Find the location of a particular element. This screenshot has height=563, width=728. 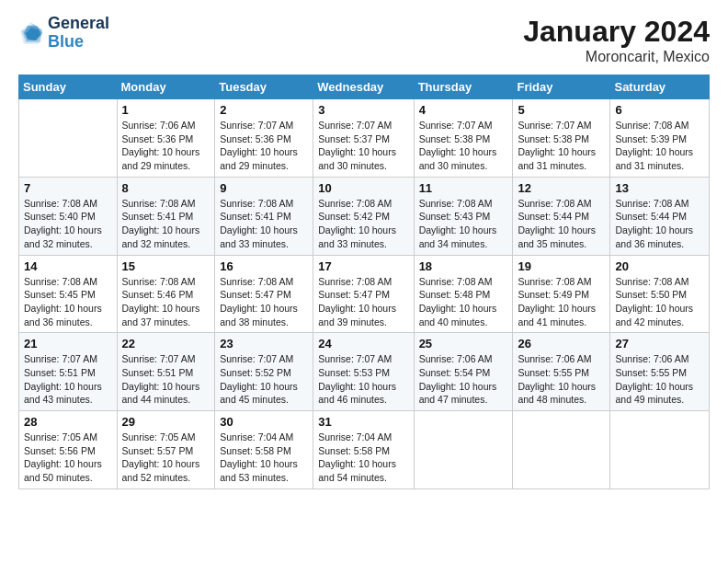

daylight-label: Daylight: 10 hours and 32 minutes. is located at coordinates (63, 237).